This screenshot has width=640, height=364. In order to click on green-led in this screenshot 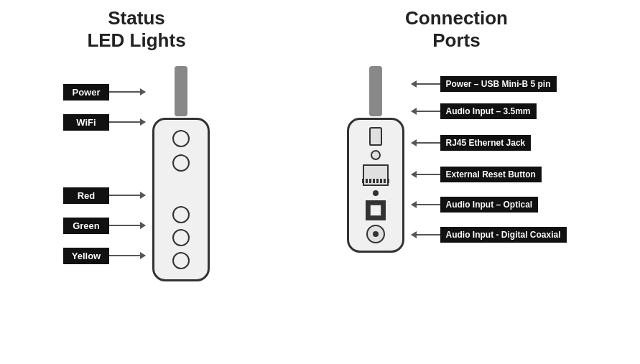, I will do `click(181, 238)`.